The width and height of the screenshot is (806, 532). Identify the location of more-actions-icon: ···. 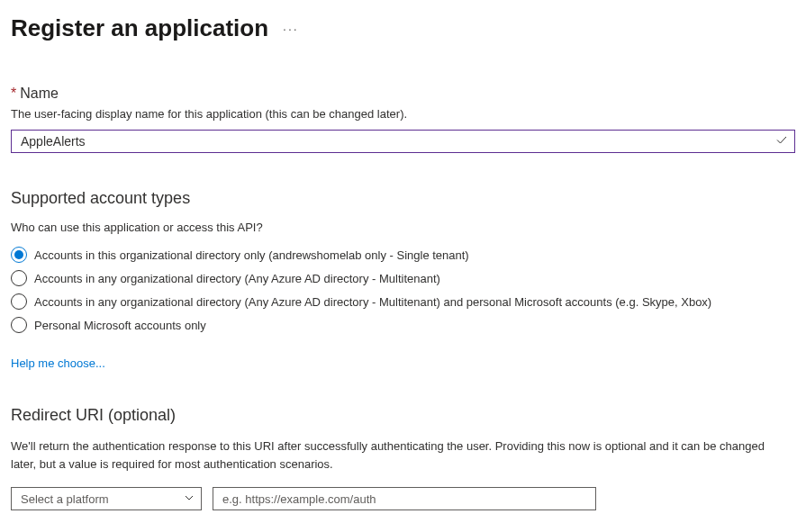
(291, 29).